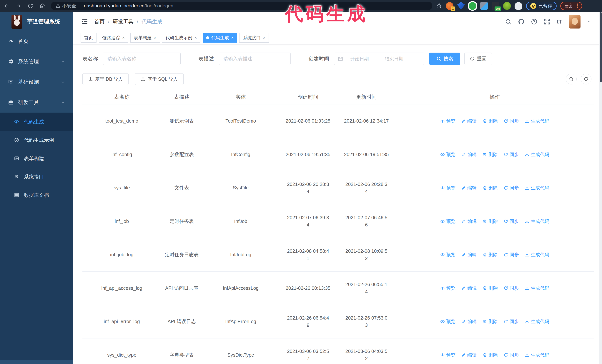 The image size is (602, 364). I want to click on table-row: sys_file 文件表 SysFile 2021-02-06 20:28:3 …, so click(338, 188).